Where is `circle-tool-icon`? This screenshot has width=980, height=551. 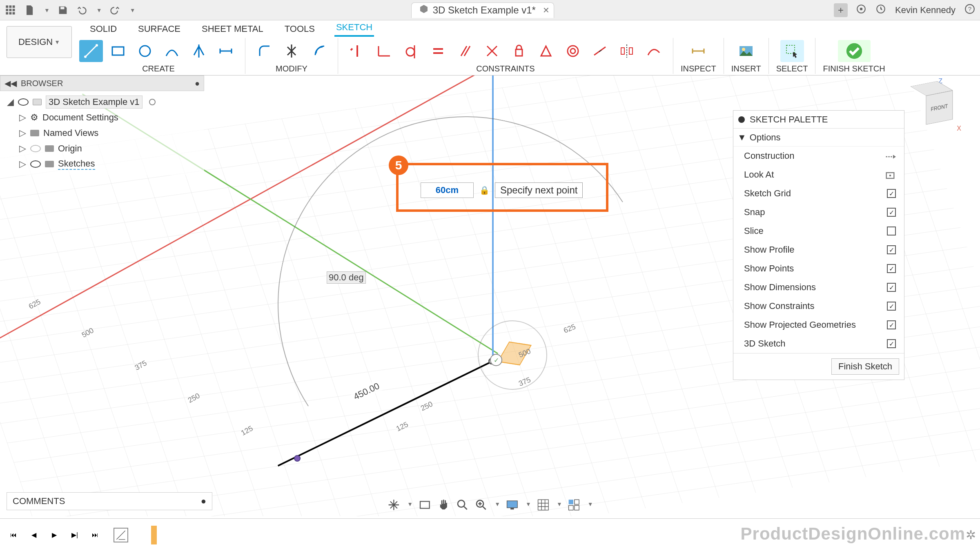
circle-tool-icon is located at coordinates (145, 51).